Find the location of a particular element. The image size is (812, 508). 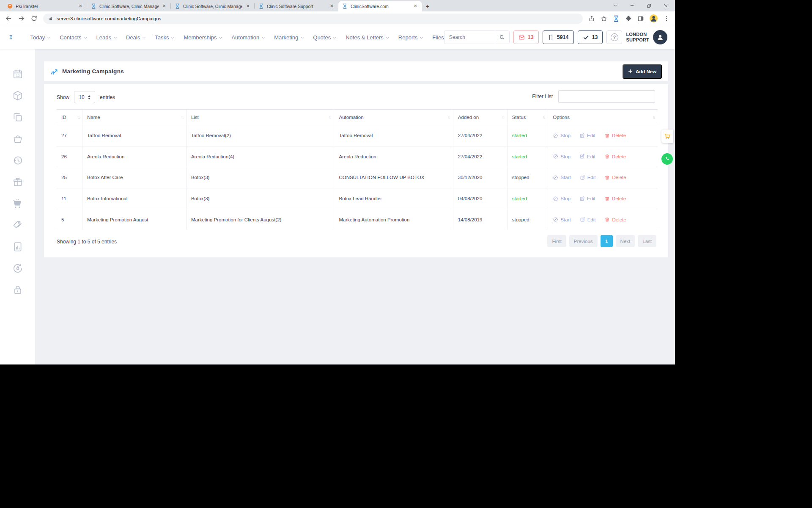

cell-id: 5 is located at coordinates (69, 219).